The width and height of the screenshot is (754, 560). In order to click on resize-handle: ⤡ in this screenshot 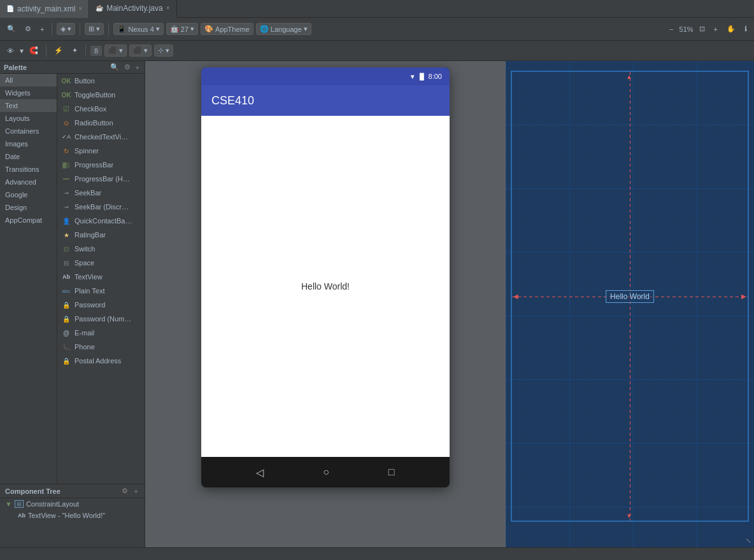, I will do `click(748, 541)`.